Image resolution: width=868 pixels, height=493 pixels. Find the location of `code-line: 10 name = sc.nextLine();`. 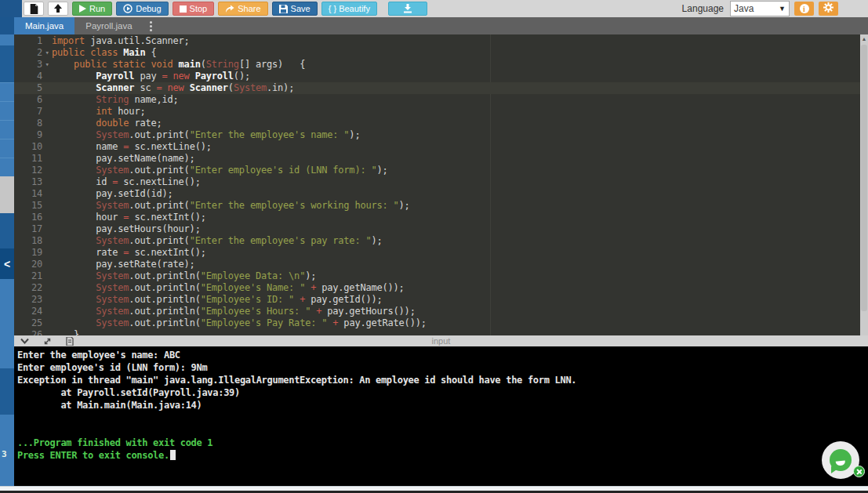

code-line: 10 name = sc.nextLine(); is located at coordinates (441, 147).